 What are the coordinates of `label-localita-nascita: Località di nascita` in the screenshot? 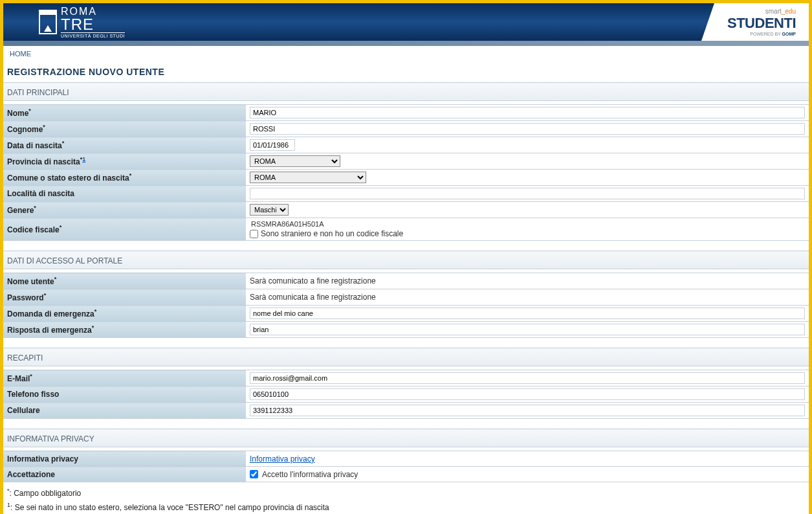 It's located at (124, 194).